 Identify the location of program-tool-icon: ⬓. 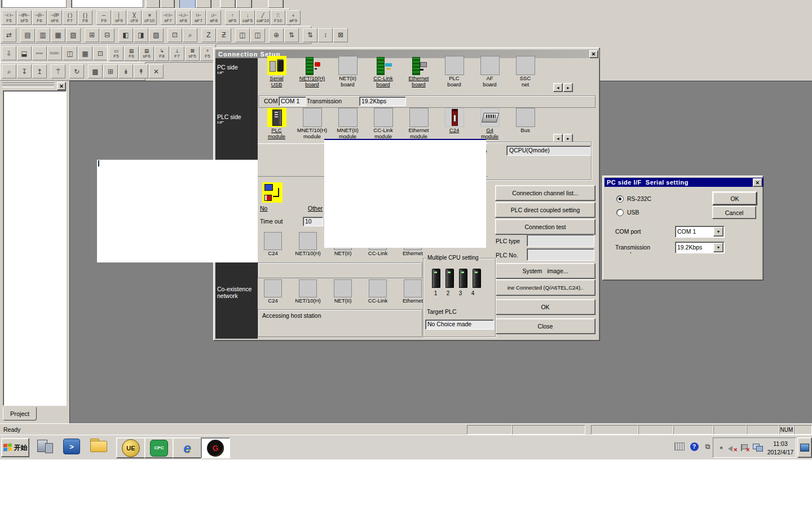
(24, 53).